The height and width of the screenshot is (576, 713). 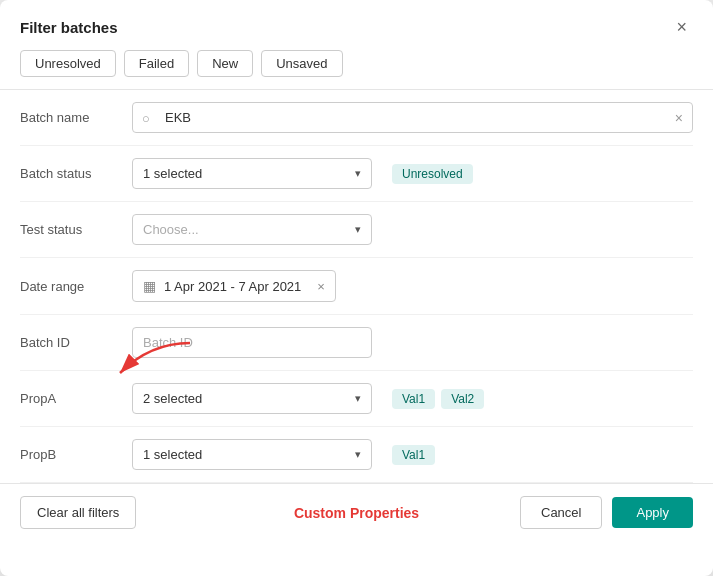 What do you see at coordinates (356, 118) in the screenshot?
I see `batch-name-row: Batch name ○ ×` at bounding box center [356, 118].